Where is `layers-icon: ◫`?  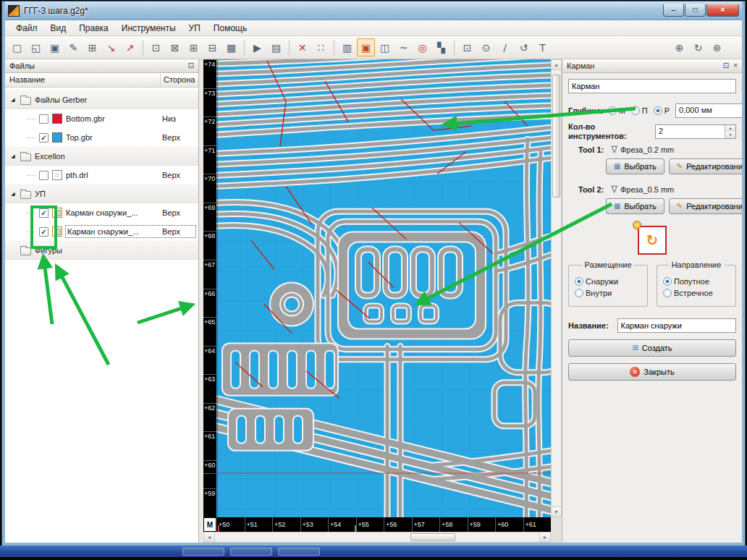 layers-icon: ◫ is located at coordinates (385, 48).